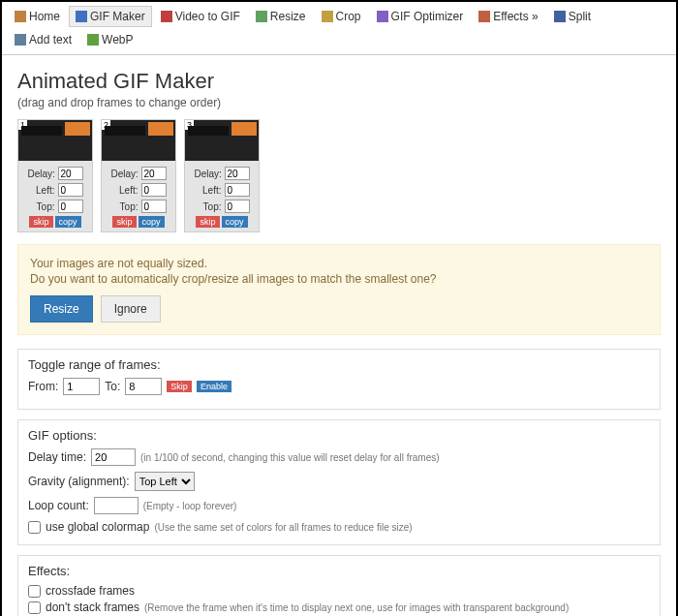 The width and height of the screenshot is (678, 616). Describe the element at coordinates (62, 309) in the screenshot. I see `resize-button: Resize` at that location.